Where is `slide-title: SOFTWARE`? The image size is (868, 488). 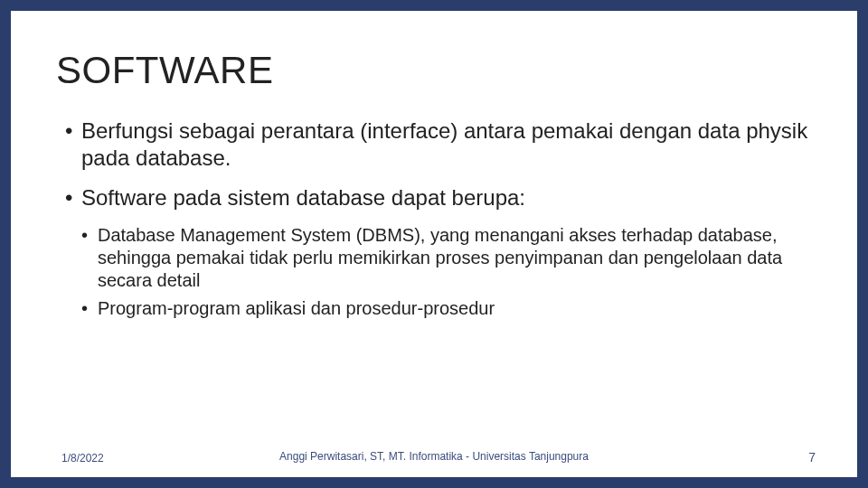
slide-title: SOFTWARE is located at coordinates (434, 70).